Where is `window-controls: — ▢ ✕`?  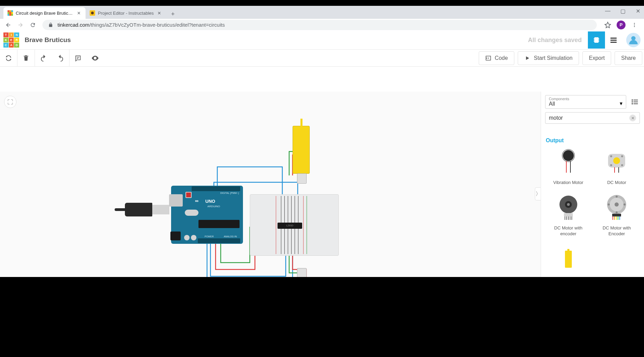
window-controls: — ▢ ✕ is located at coordinates (623, 11).